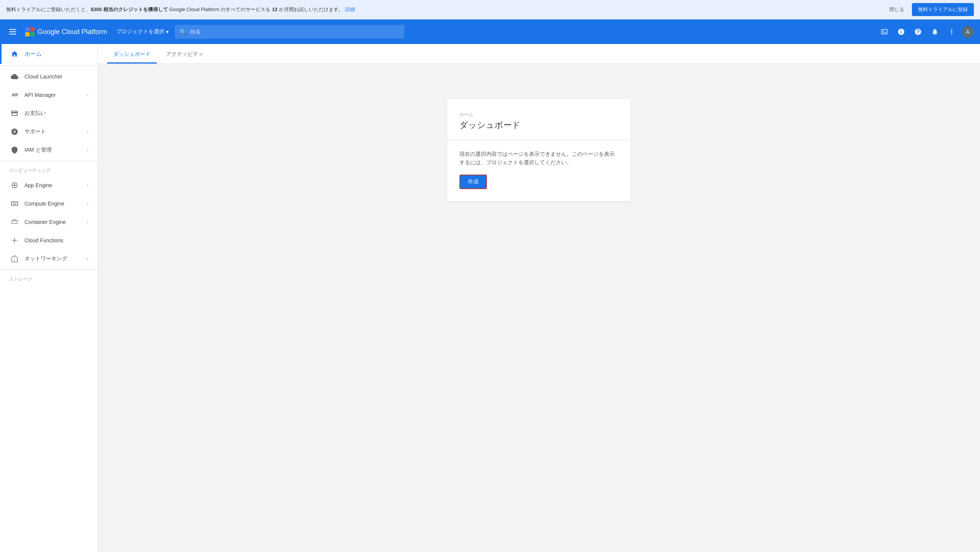  What do you see at coordinates (918, 32) in the screenshot?
I see `help-button` at bounding box center [918, 32].